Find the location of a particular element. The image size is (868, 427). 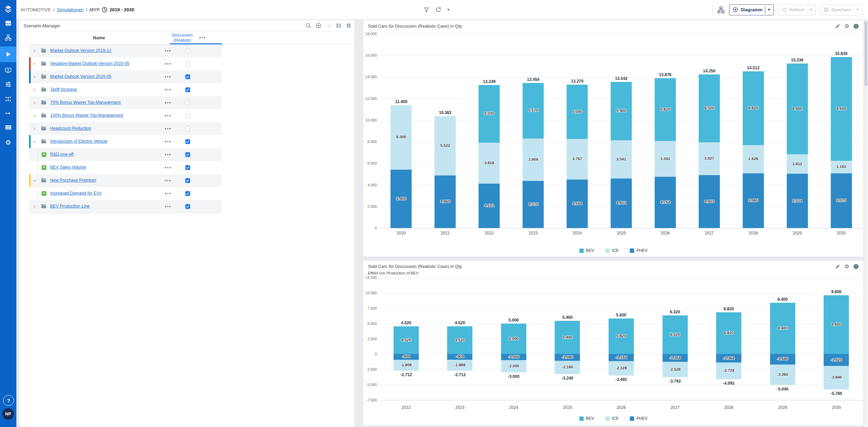

scenario-link: Negative Market Outlook Version 2020-05 is located at coordinates (90, 63).